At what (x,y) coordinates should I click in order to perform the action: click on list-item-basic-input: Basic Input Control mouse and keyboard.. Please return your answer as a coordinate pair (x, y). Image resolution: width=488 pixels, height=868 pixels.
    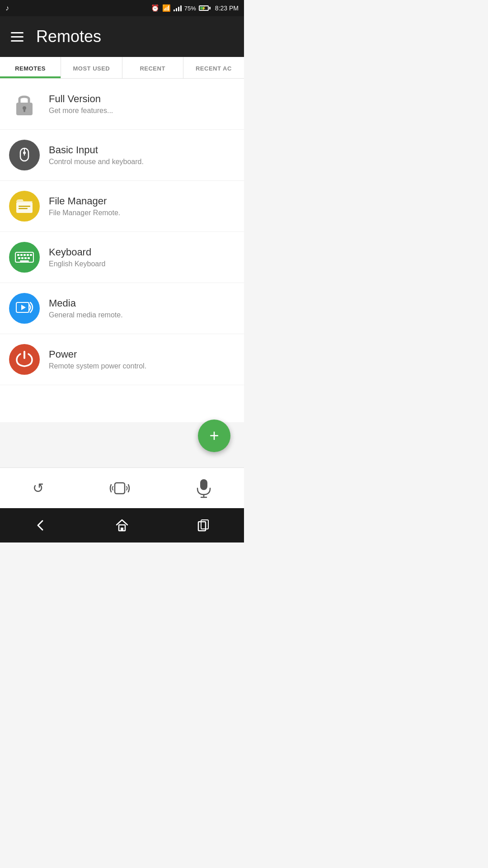
    Looking at the image, I should click on (122, 156).